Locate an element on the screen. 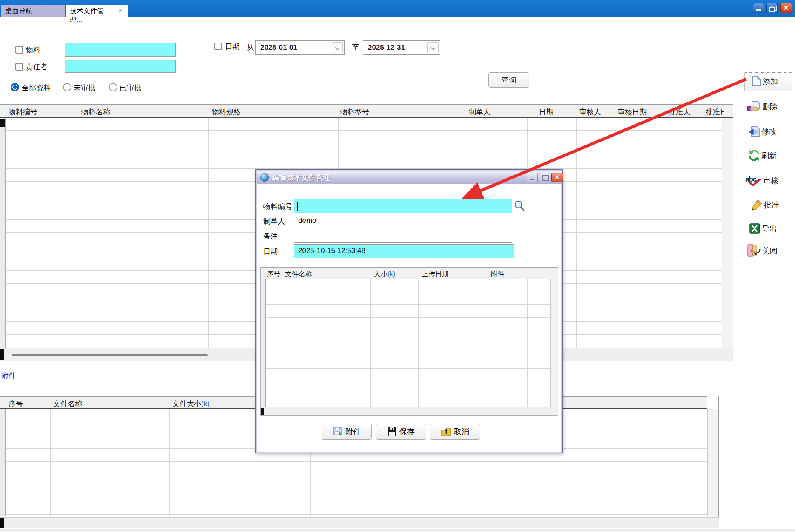 Image resolution: width=795 pixels, height=532 pixels. status-strip is located at coordinates (397, 531).